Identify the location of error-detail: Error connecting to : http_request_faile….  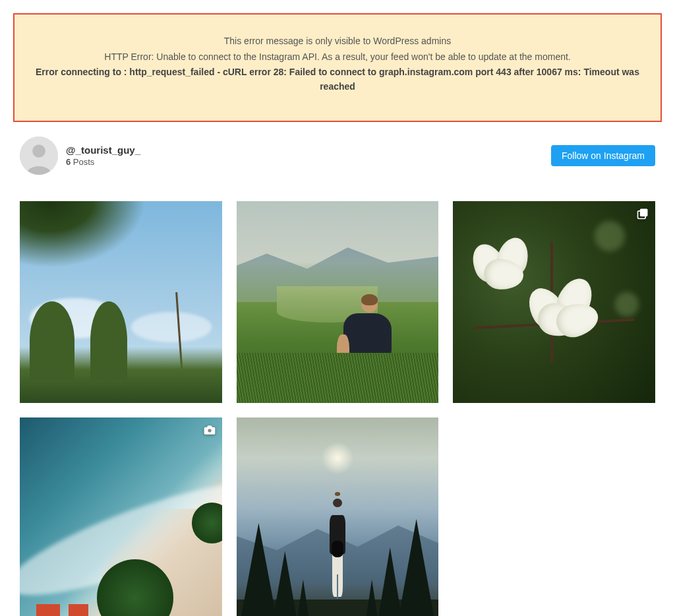
(338, 79).